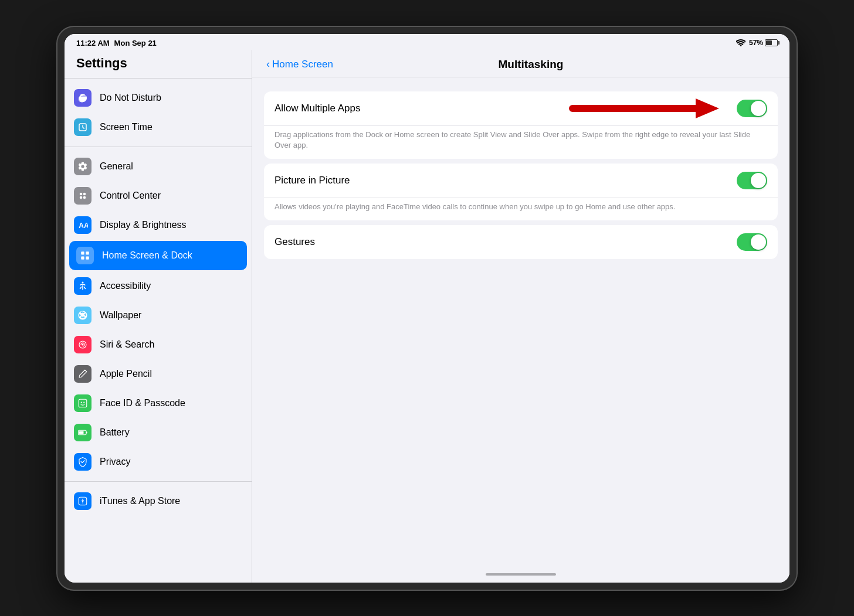 Image resolution: width=854 pixels, height=616 pixels. I want to click on home-screen-label: Home Screen & Dock, so click(147, 256).